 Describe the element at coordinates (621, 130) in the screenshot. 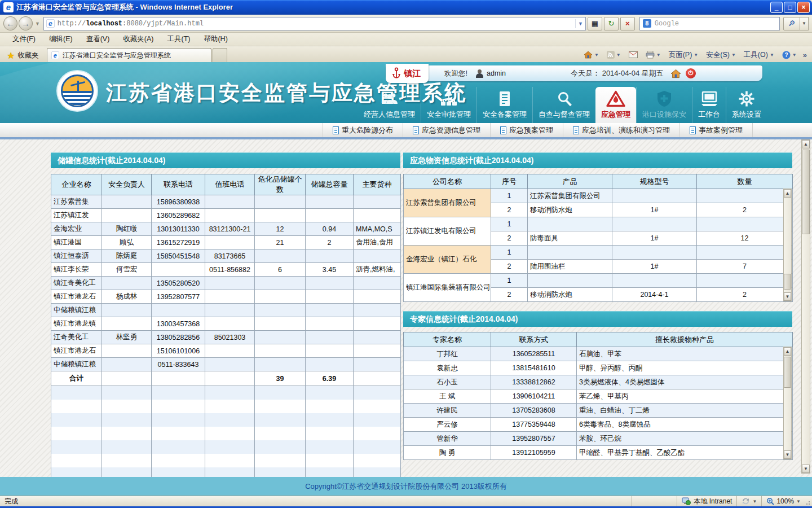

I see `subnav-item-3: 应急培训、演练和演习管理` at that location.